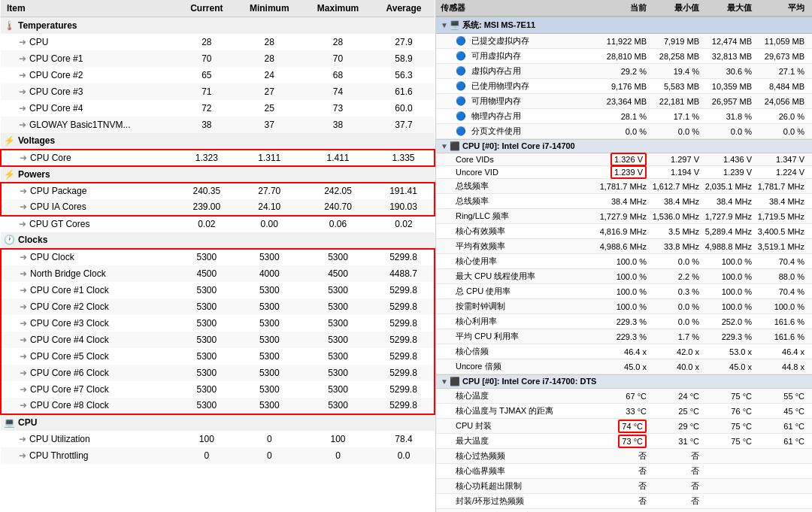  I want to click on row-current: 239.00, so click(206, 208).